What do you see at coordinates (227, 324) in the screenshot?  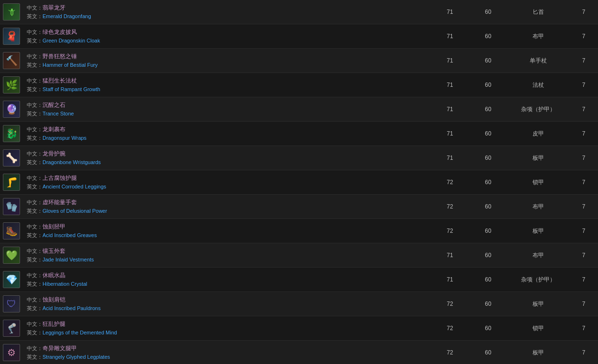 I see `item-name-cn: 中文：狂乱护腿` at bounding box center [227, 324].